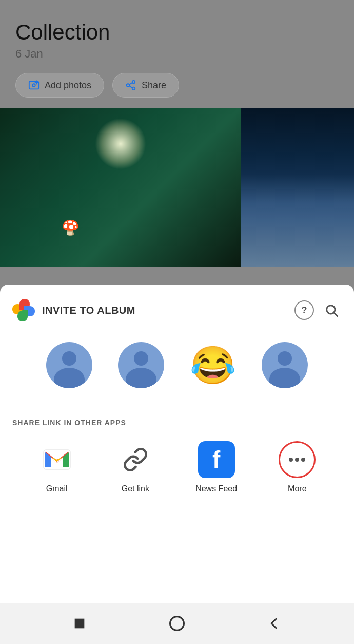 The width and height of the screenshot is (354, 644). What do you see at coordinates (60, 85) in the screenshot?
I see `add-photos-button: Add photos` at bounding box center [60, 85].